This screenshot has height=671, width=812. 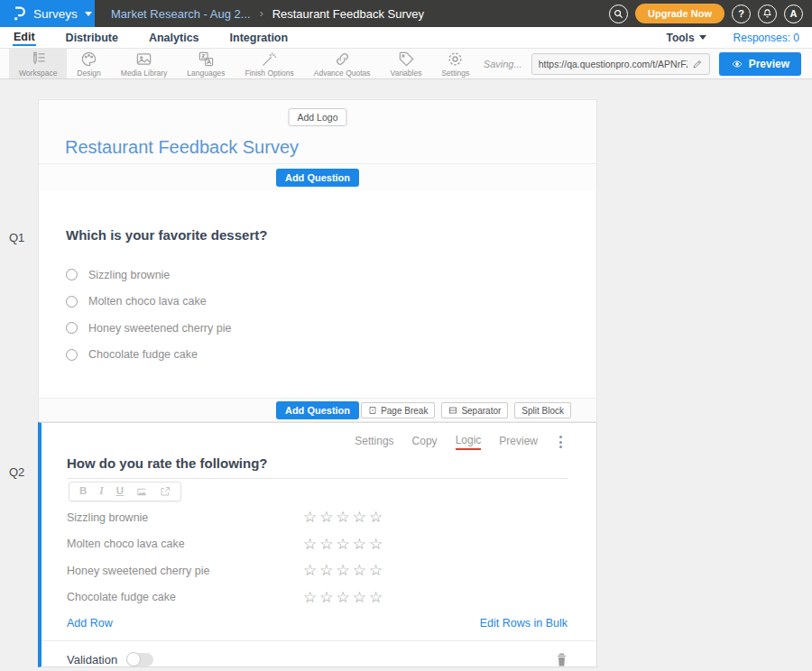 I want to click on validation-label: Validation, so click(x=92, y=660).